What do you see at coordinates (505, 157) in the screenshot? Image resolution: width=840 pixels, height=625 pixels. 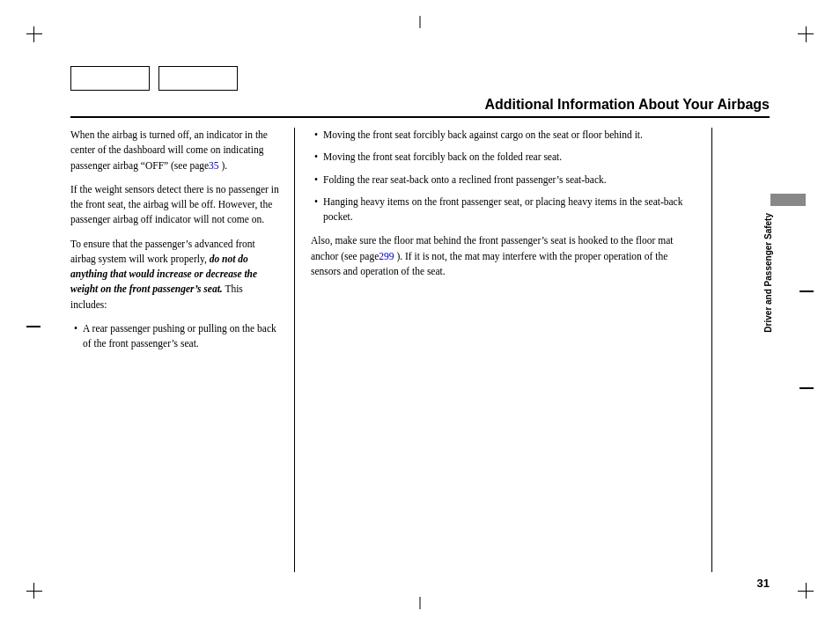 I see `middle-bullet-item-2: • Moving the front seat forcibly back on…` at bounding box center [505, 157].